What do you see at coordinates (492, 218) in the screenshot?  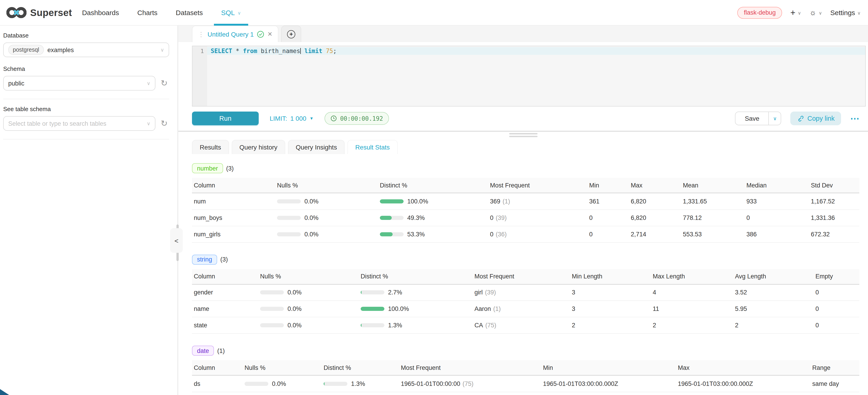 I see `most-frequent-value: 0` at bounding box center [492, 218].